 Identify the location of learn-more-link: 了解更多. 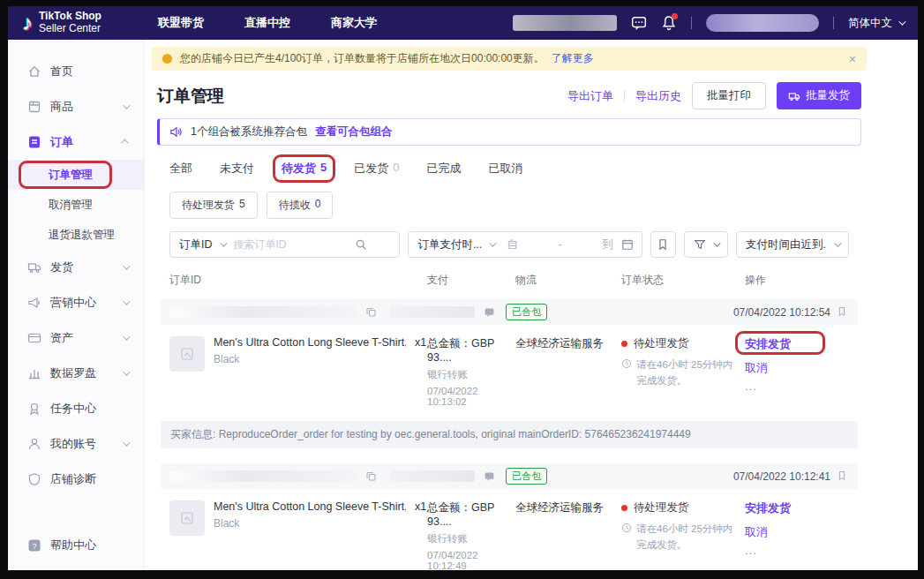
(573, 58).